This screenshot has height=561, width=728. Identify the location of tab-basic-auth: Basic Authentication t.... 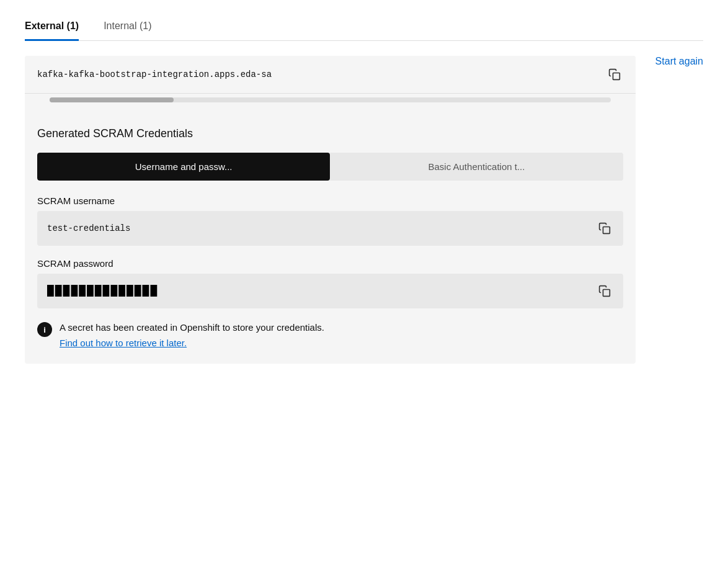
(476, 166).